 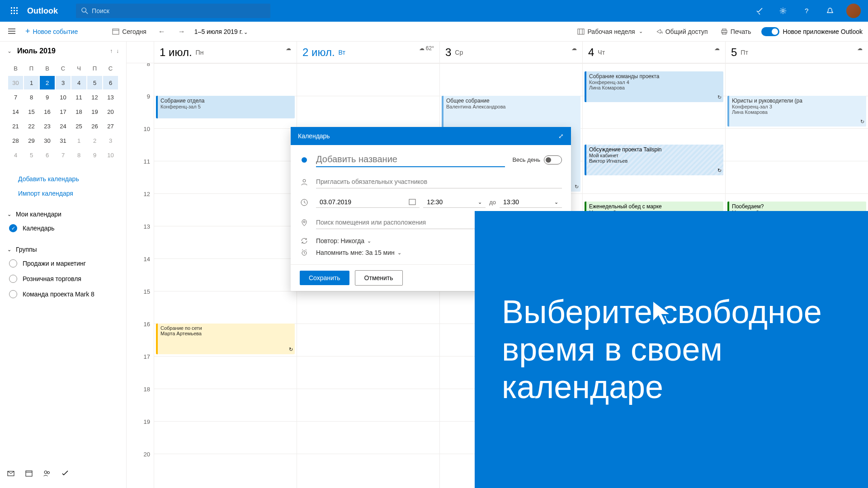 I want to click on calendar-item: Календарь, so click(x=63, y=228).